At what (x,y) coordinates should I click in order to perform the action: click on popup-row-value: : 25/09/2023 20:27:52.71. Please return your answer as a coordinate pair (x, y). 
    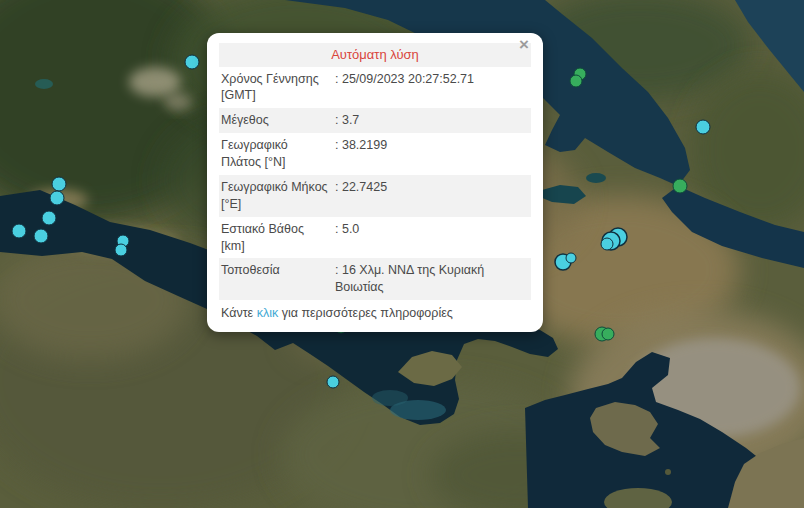
    Looking at the image, I should click on (432, 88).